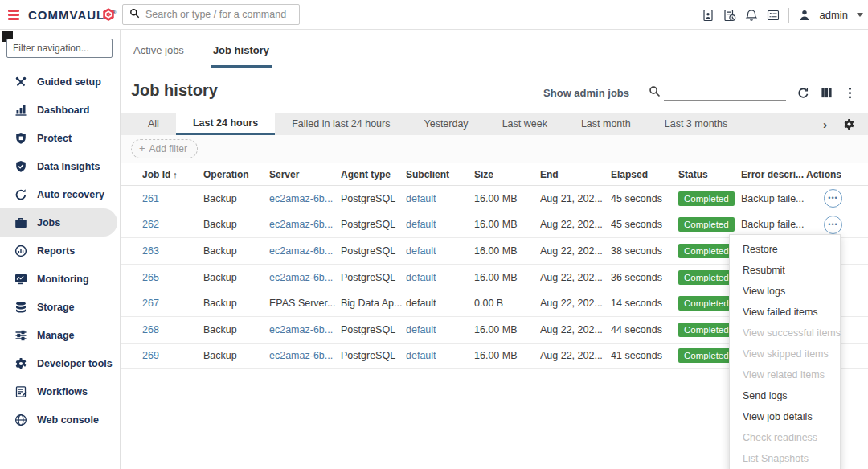 This screenshot has width=868, height=469. Describe the element at coordinates (825, 124) in the screenshot. I see `chevron-right-icon: ›` at that location.